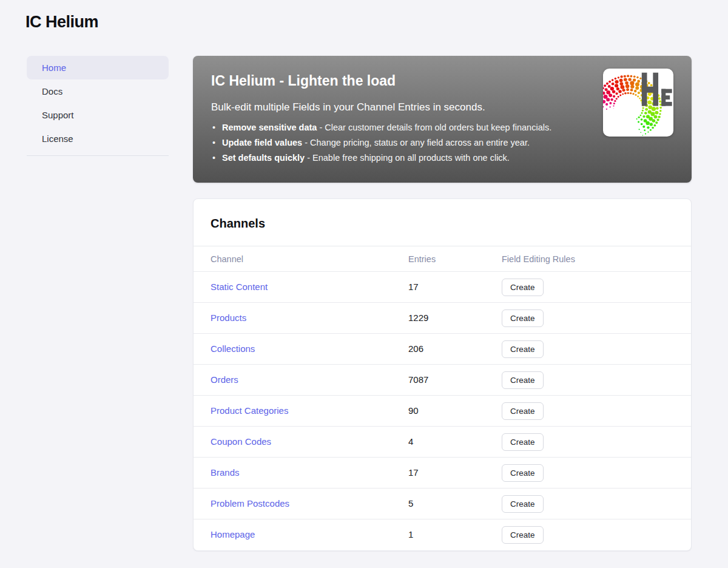 The height and width of the screenshot is (568, 728). What do you see at coordinates (638, 103) in the screenshot?
I see `helium-logo` at bounding box center [638, 103].